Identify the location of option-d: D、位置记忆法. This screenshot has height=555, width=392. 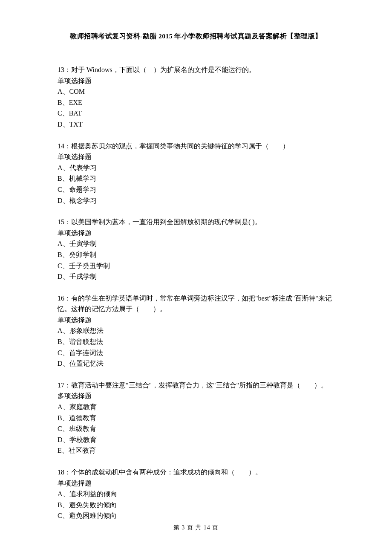
(196, 364).